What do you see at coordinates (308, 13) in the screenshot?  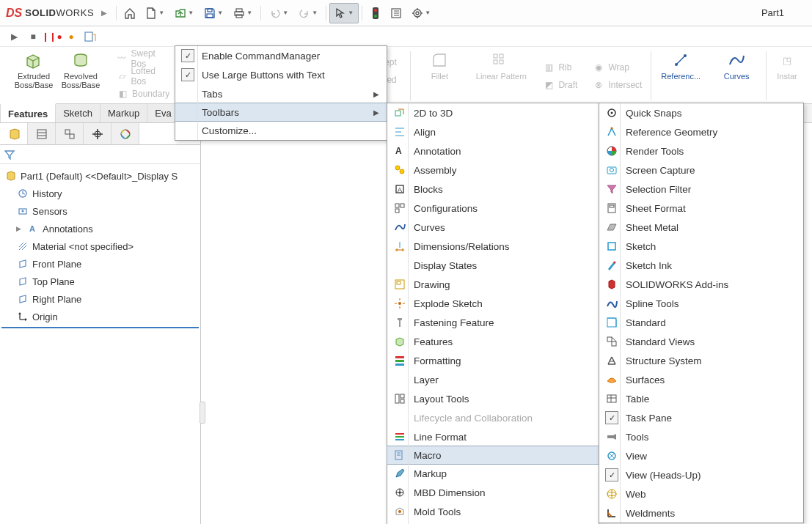 I see `redo-button: ▼` at bounding box center [308, 13].